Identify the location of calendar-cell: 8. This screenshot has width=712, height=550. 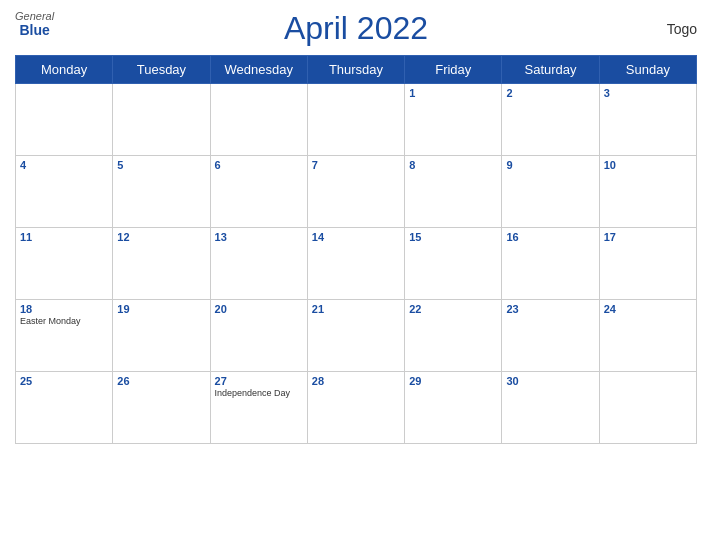
(454, 192).